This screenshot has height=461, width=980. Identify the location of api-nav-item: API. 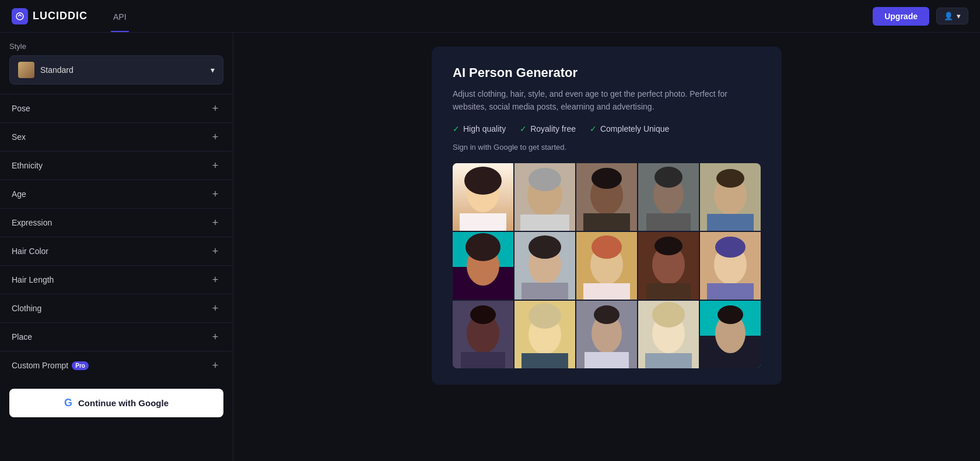
(120, 22).